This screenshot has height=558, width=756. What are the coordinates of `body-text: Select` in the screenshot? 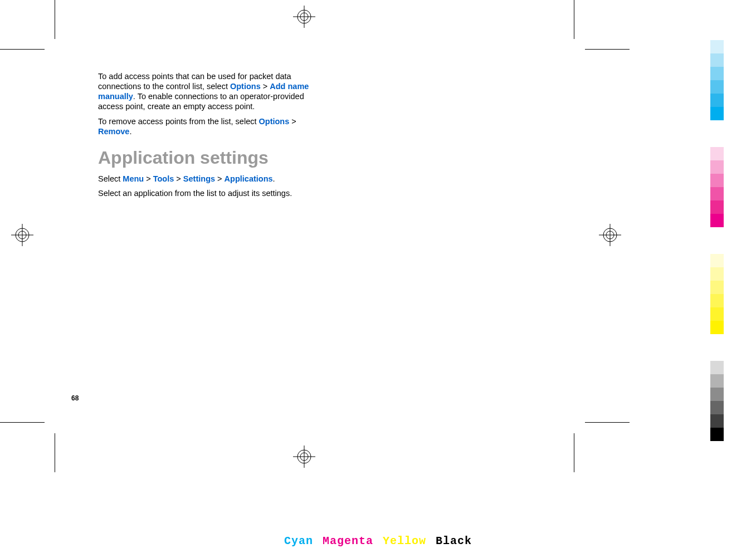 It's located at (110, 179).